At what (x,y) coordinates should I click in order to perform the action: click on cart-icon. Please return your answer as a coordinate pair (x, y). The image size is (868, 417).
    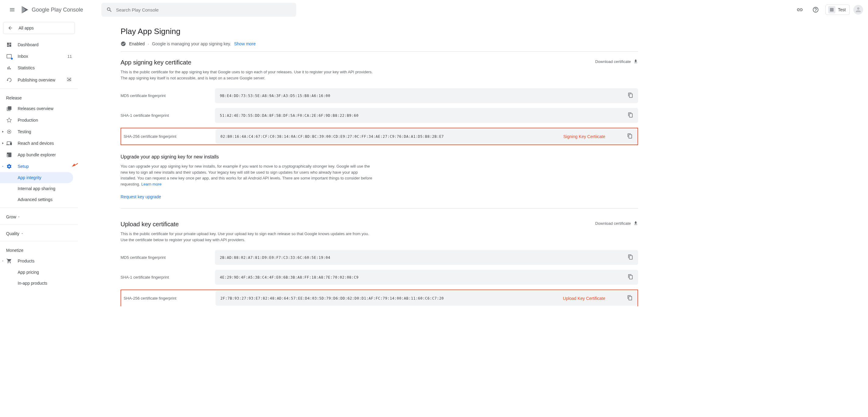
    Looking at the image, I should click on (9, 261).